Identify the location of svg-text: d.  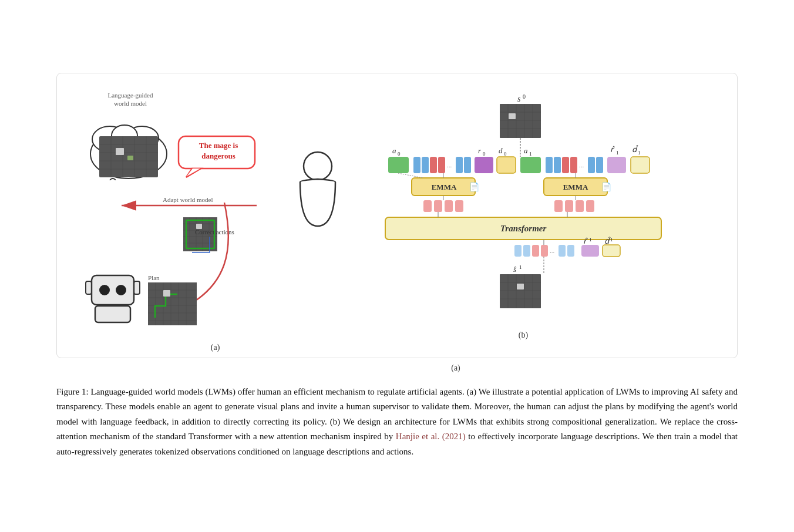
(500, 150).